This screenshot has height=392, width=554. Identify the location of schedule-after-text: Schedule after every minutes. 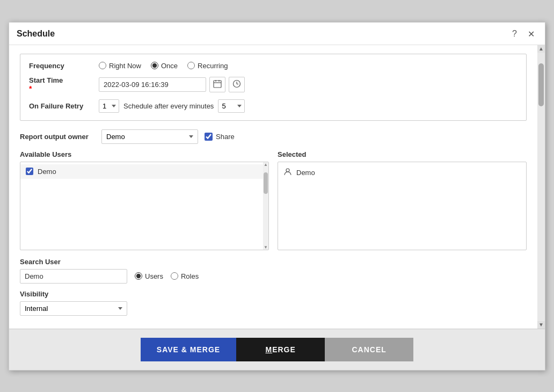
(169, 106).